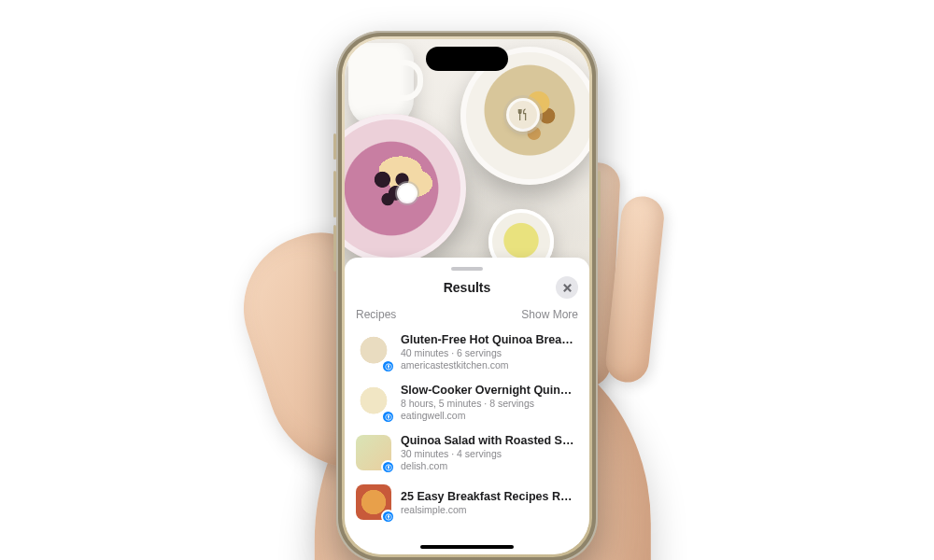  Describe the element at coordinates (549, 315) in the screenshot. I see `show-more-link: Show More` at that location.